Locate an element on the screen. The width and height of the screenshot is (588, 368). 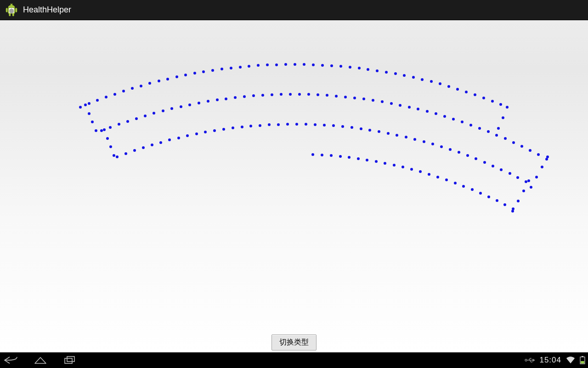
switch-type-button: 切换类型 is located at coordinates (294, 342).